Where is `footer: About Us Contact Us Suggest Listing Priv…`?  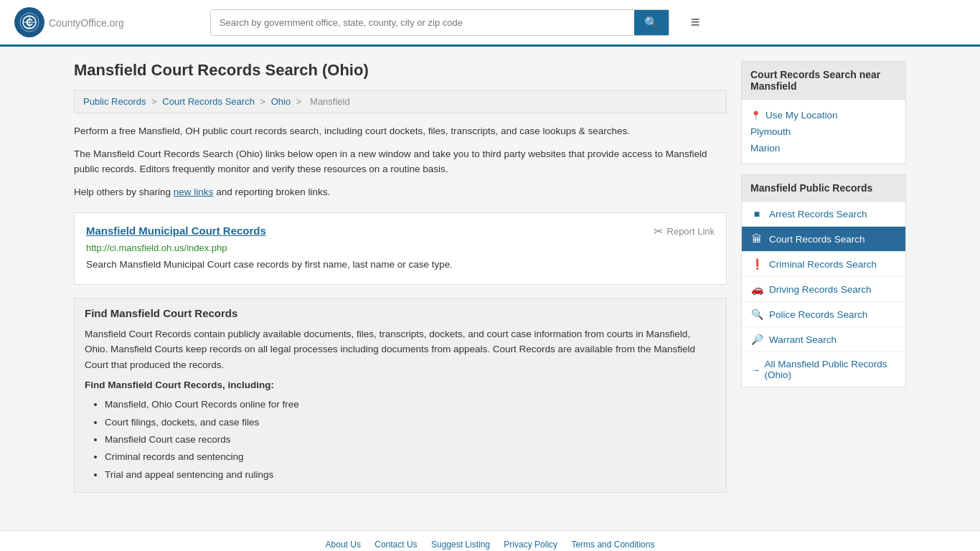 footer: About Us Contact Us Suggest Listing Priv… is located at coordinates (490, 541).